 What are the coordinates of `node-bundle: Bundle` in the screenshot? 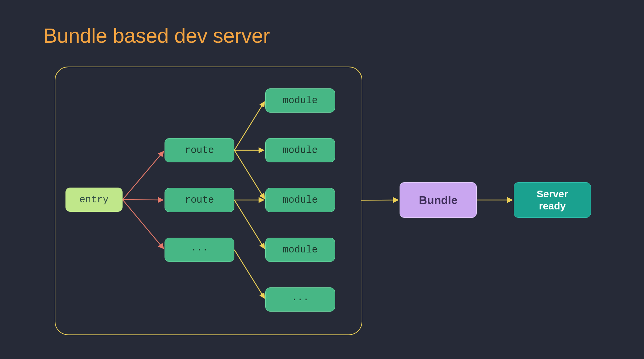 It's located at (438, 200).